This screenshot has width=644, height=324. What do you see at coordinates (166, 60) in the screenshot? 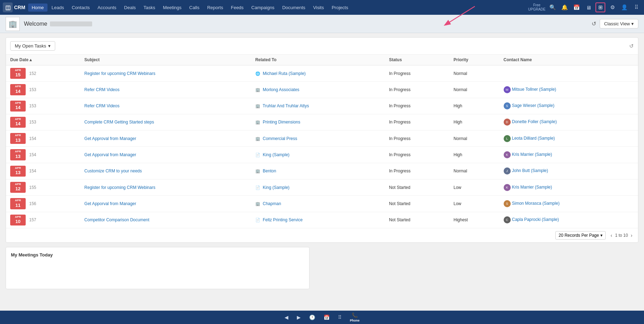
I see `col-subject: Subject` at bounding box center [166, 60].